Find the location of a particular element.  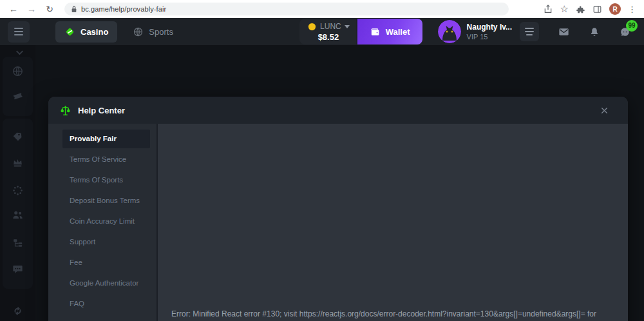

sports-tab-label: Sports is located at coordinates (161, 32).